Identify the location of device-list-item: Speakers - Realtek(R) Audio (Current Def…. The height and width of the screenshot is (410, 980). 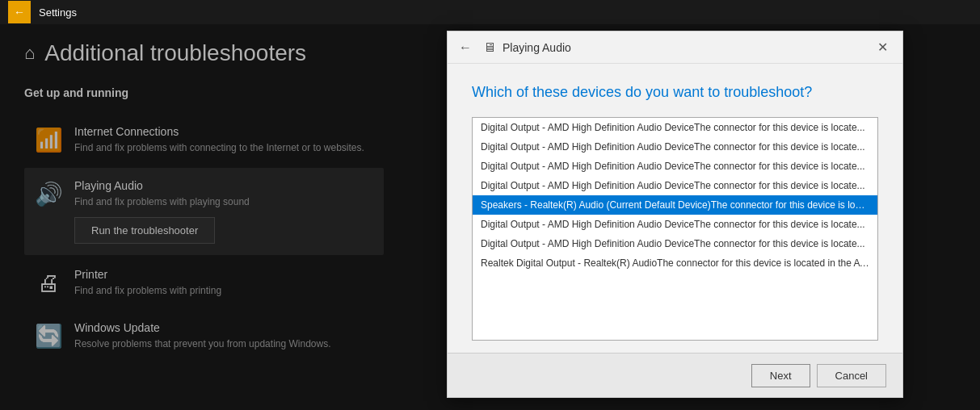
(675, 205).